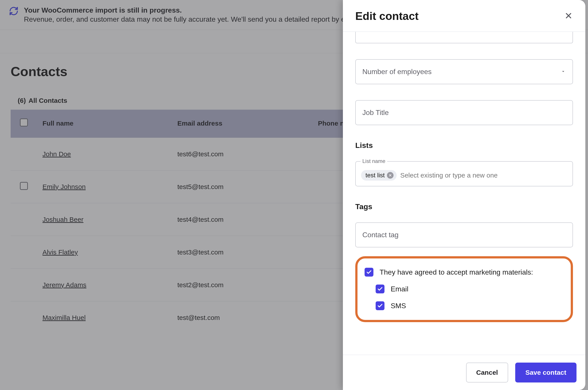  What do you see at coordinates (464, 145) in the screenshot?
I see `lists-section-label: Lists` at bounding box center [464, 145].